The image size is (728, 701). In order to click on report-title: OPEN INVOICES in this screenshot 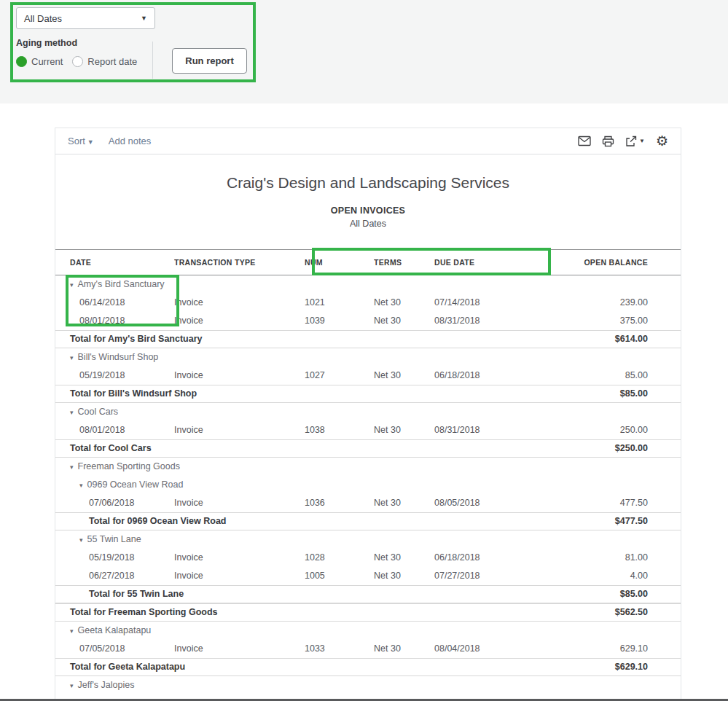, I will do `click(368, 211)`.